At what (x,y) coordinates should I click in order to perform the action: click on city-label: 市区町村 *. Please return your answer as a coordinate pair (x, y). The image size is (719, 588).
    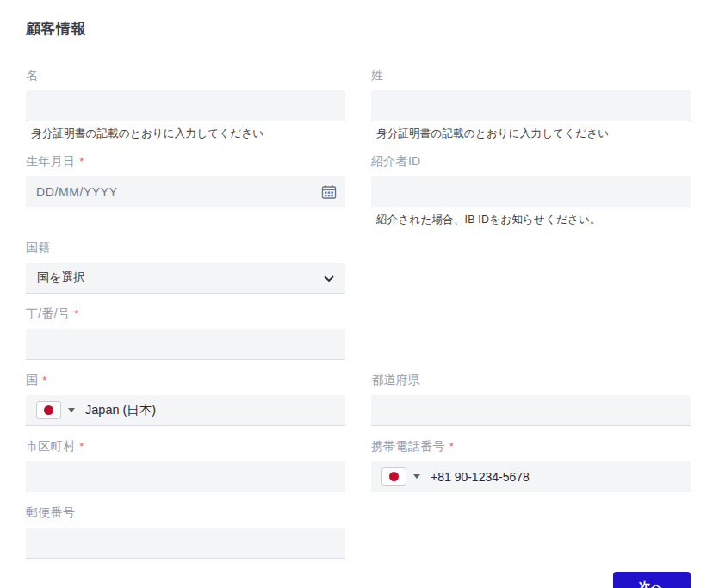
    Looking at the image, I should click on (186, 447).